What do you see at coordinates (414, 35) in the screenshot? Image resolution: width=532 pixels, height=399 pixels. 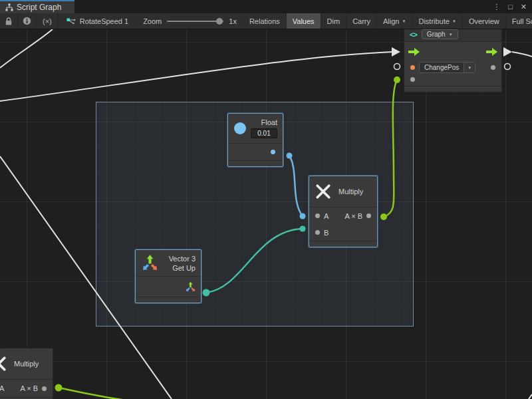 I see `code-brackets-icon: <>` at bounding box center [414, 35].